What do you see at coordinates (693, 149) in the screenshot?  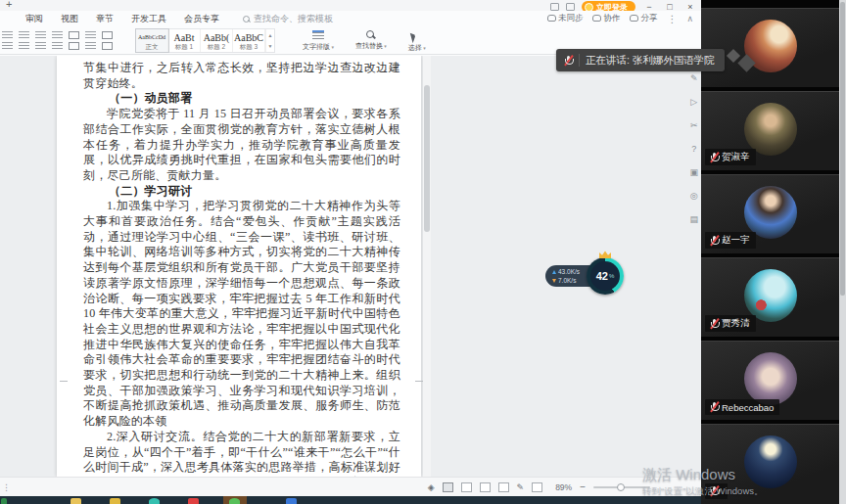 I see `help-icon: ?` at bounding box center [693, 149].